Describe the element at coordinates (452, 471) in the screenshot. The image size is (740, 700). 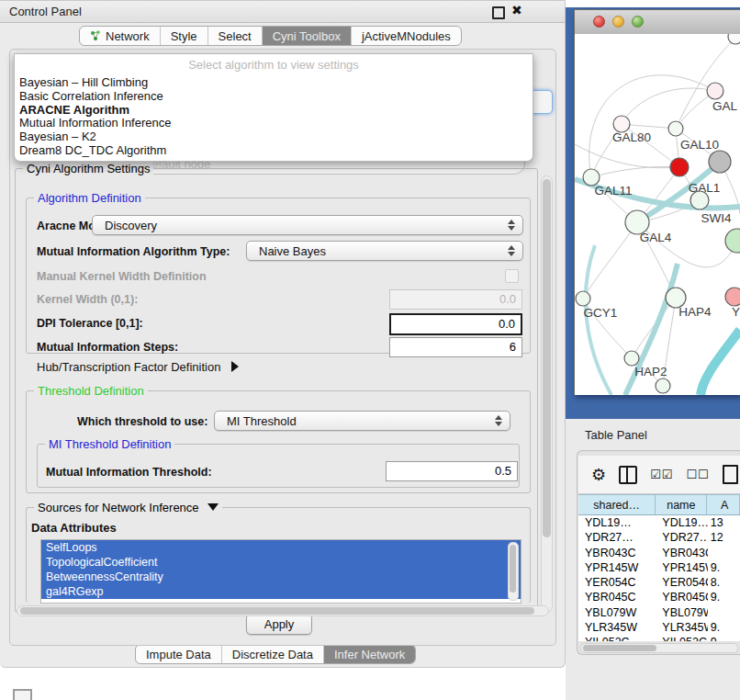
I see `mi-threshold-field: 0.5` at that location.